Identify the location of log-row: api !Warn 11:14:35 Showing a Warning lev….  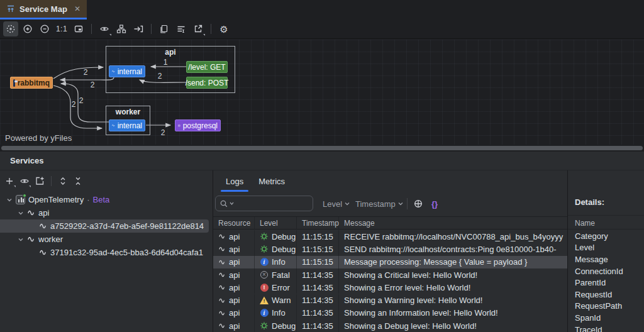
(391, 301).